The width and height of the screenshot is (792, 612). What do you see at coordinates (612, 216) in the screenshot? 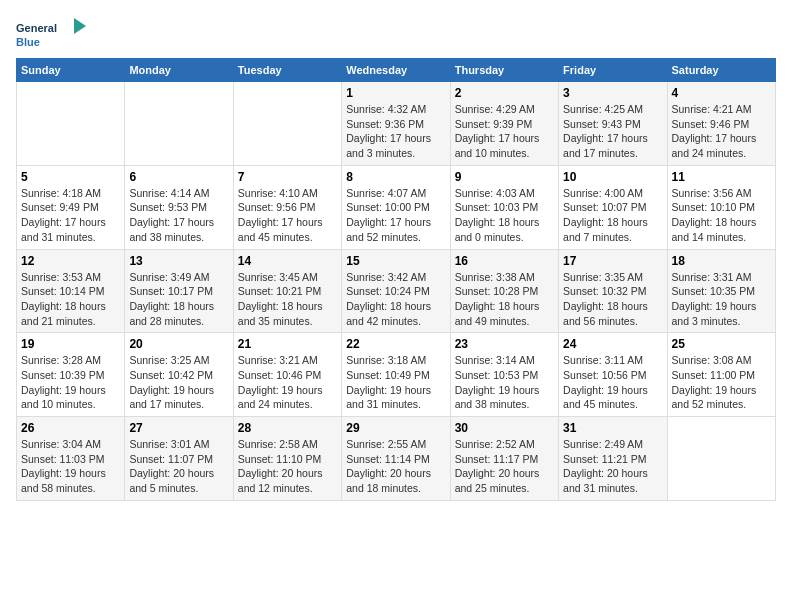
I see `day-info: Sunrise: 4:00 AMSunset: 10:07 PMDaylight…` at bounding box center [612, 216].